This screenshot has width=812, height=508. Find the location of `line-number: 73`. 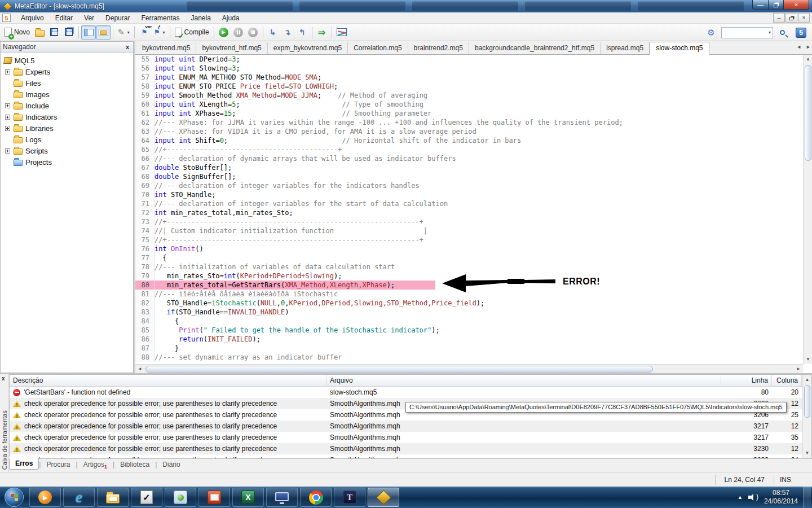

line-number: 73 is located at coordinates (145, 222).